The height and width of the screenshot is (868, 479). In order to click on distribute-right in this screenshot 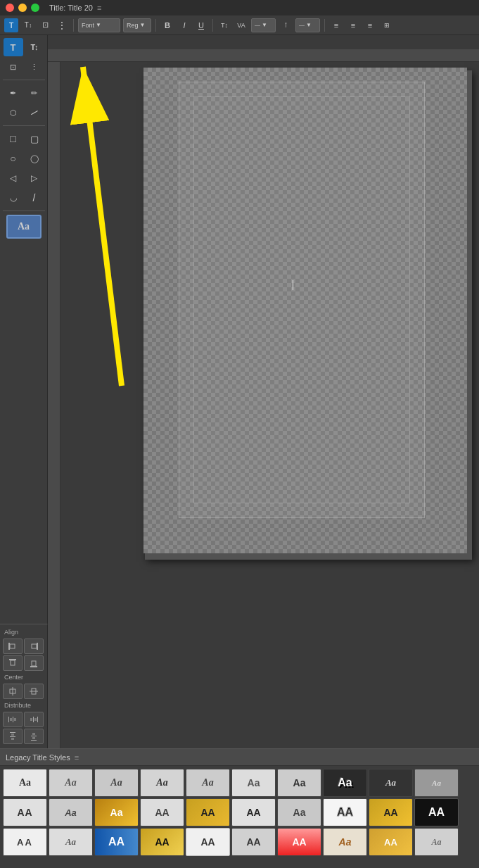, I will do `click(34, 719)`.